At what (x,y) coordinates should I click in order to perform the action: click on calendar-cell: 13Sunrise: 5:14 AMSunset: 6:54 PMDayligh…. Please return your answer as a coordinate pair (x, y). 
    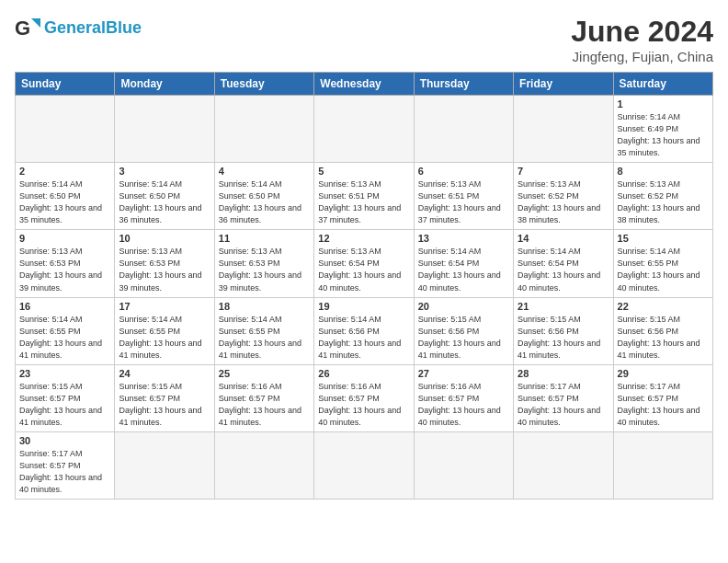
    Looking at the image, I should click on (463, 263).